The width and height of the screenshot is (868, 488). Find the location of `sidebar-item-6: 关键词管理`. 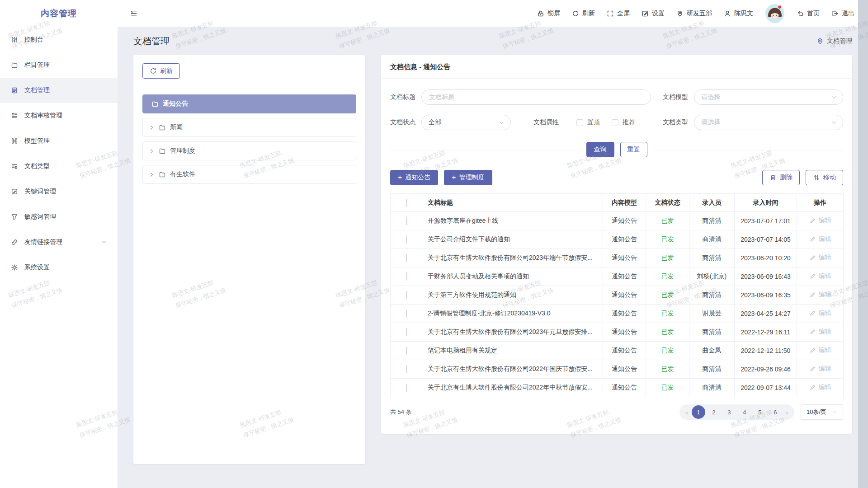

sidebar-item-6: 关键词管理 is located at coordinates (59, 192).